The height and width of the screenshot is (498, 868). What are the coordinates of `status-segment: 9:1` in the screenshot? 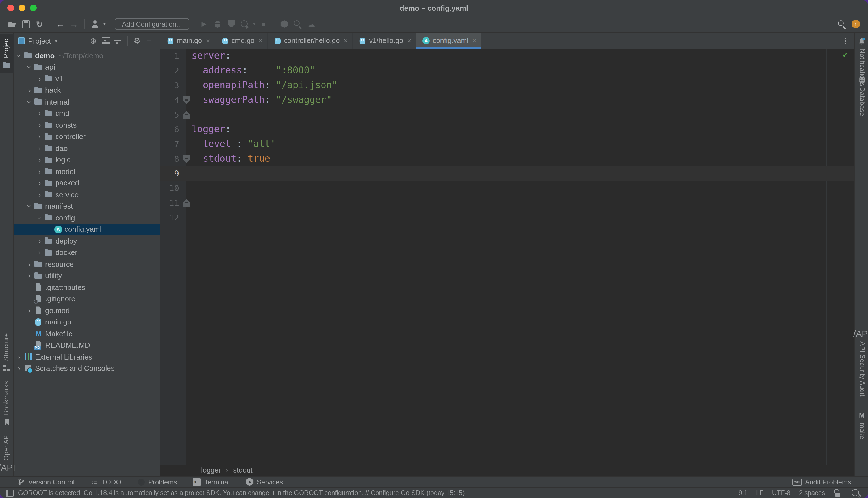 It's located at (743, 493).